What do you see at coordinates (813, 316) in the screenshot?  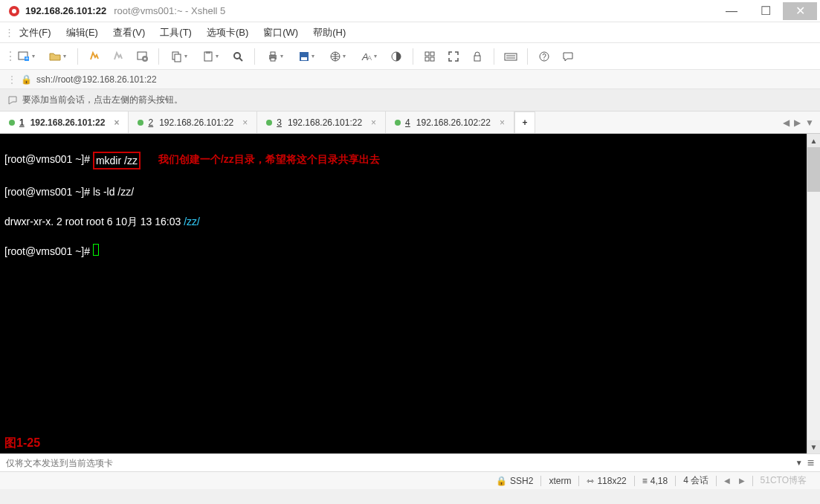 I see `scroll-track` at bounding box center [813, 316].